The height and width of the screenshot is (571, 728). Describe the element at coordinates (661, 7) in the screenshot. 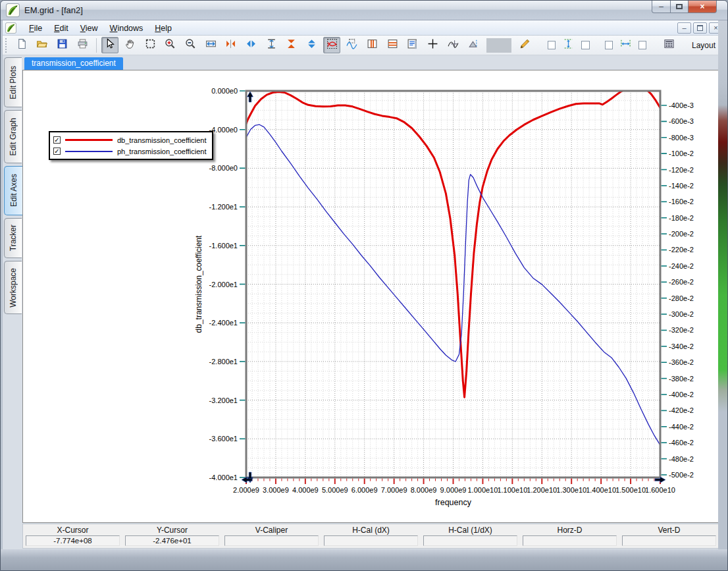

I see `minimize-button: –` at that location.